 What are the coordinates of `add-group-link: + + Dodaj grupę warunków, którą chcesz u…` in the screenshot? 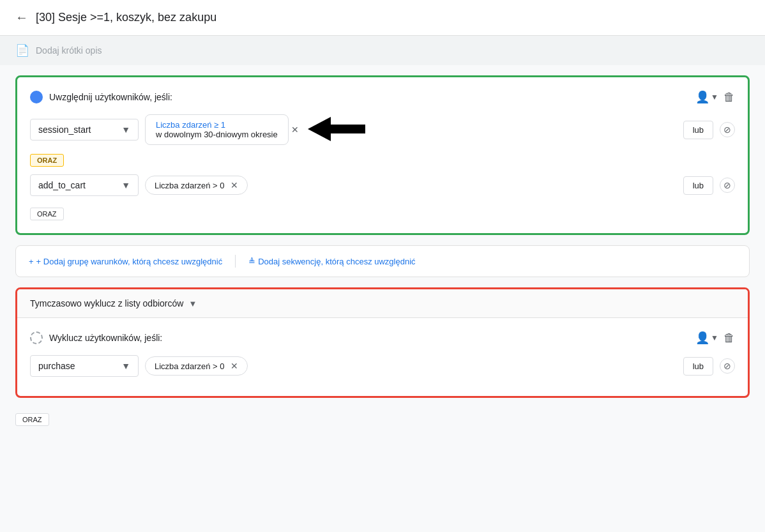 It's located at (125, 262).